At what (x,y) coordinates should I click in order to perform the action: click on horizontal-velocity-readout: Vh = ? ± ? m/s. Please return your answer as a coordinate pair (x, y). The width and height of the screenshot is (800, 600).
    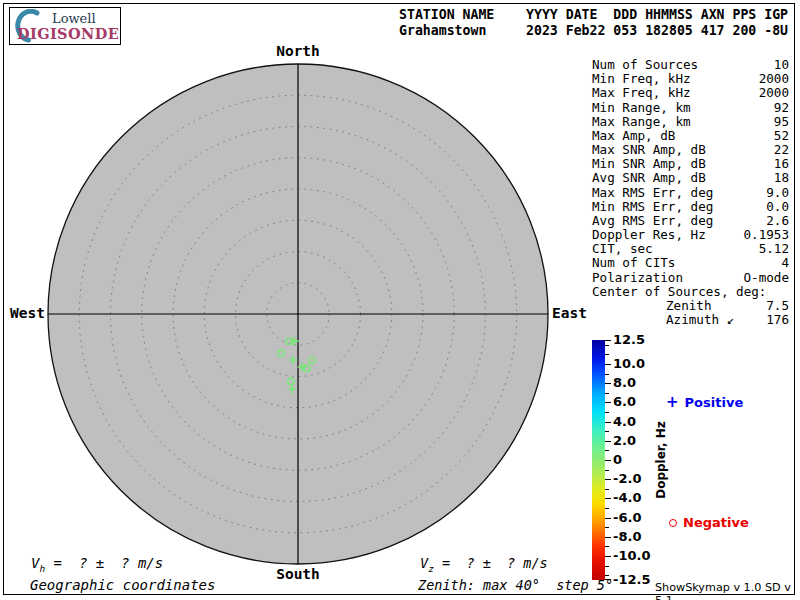
    Looking at the image, I should click on (97, 564).